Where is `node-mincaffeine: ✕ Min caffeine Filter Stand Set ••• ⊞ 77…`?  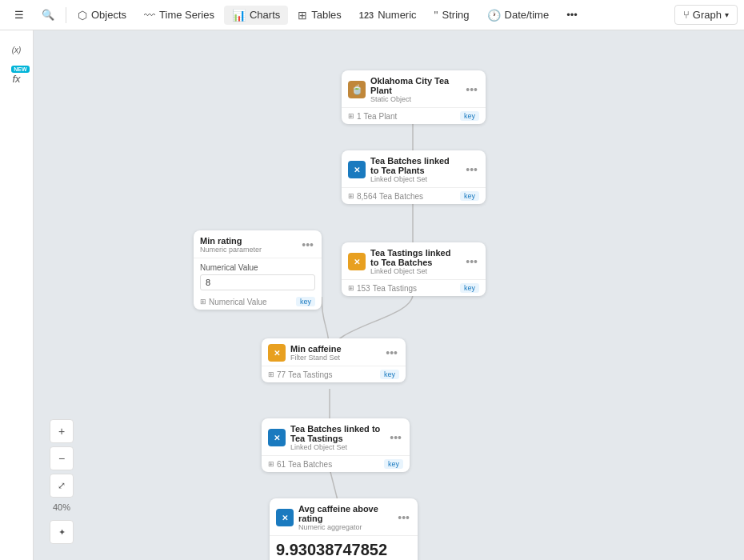
node-mincaffeine: ✕ Min caffeine Filter Stand Set ••• ⊞ 77… is located at coordinates (334, 360).